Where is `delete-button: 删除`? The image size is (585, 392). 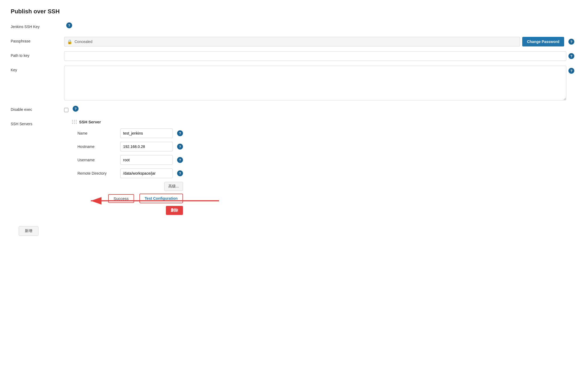 delete-button: 删除 is located at coordinates (174, 210).